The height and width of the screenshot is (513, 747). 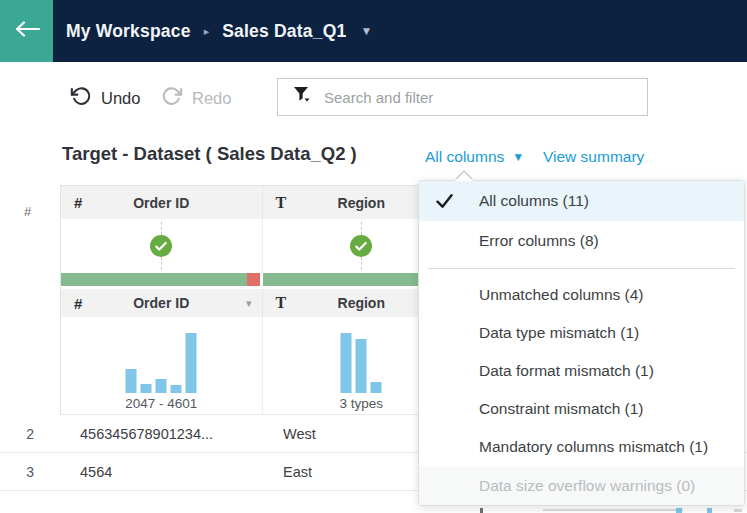 What do you see at coordinates (162, 366) in the screenshot?
I see `histogram-cell-order-id: 2047 - 4601` at bounding box center [162, 366].